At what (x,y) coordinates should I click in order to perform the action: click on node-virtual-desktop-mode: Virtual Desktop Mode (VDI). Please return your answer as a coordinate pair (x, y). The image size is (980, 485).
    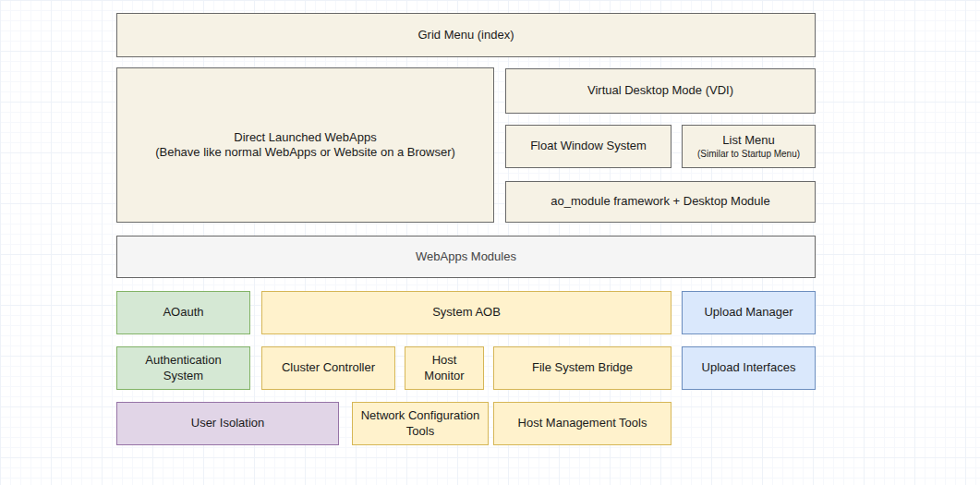
    Looking at the image, I should click on (660, 91).